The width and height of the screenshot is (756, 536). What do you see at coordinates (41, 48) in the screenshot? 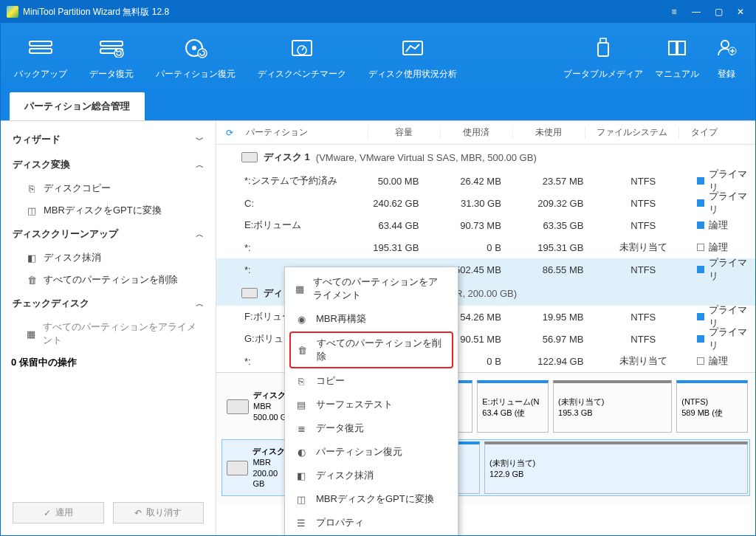
I see `backup-icon` at bounding box center [41, 48].